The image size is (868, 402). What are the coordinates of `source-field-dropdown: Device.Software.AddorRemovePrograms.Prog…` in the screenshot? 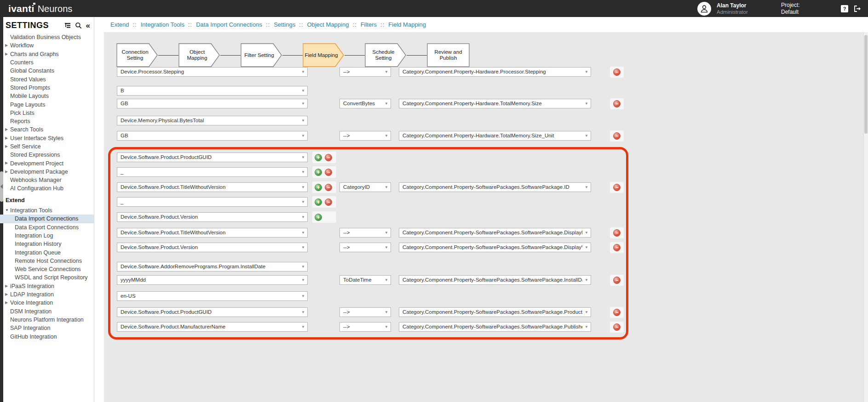 It's located at (213, 266).